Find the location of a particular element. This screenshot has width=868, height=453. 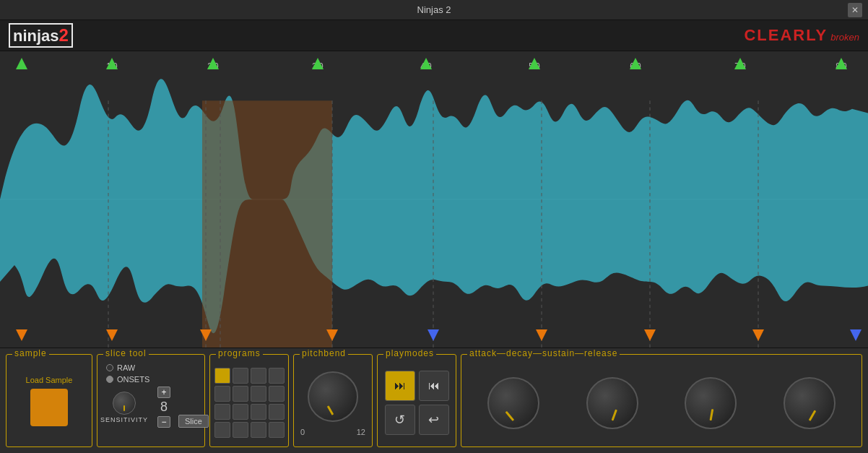

decay-knob is located at coordinates (612, 403).